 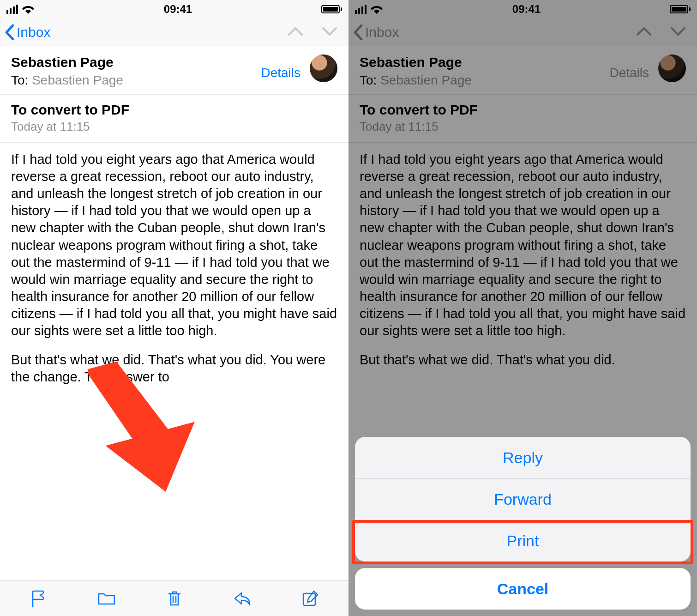 What do you see at coordinates (242, 598) in the screenshot?
I see `reply-button` at bounding box center [242, 598].